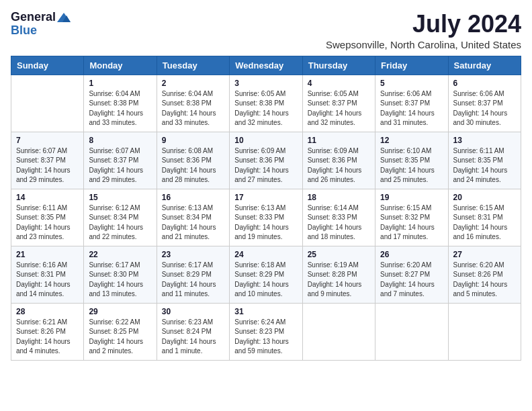  Describe the element at coordinates (193, 337) in the screenshot. I see `day-detail: Sunrise: 6:23 AMSunset: 8:24 PMDaylight:…` at that location.